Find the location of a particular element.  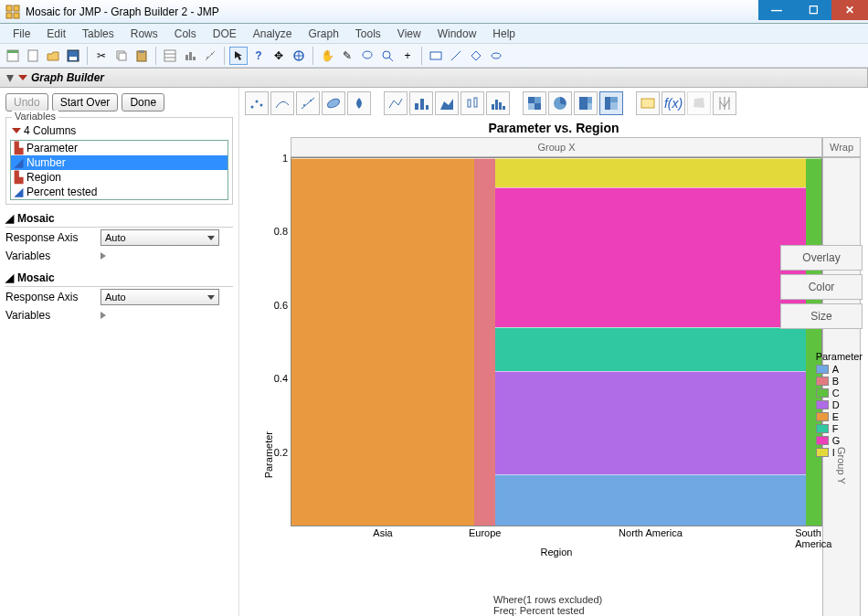

mosaic-seg-D is located at coordinates (651, 422).